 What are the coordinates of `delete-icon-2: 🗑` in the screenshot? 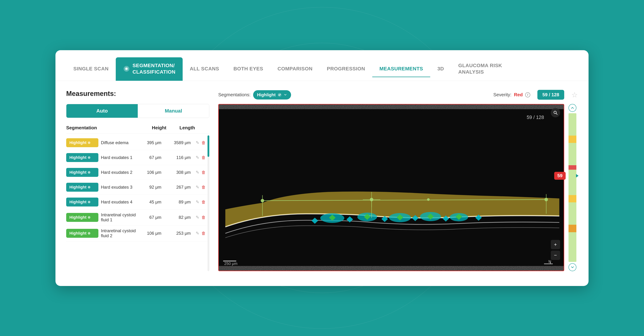 It's located at (204, 172).